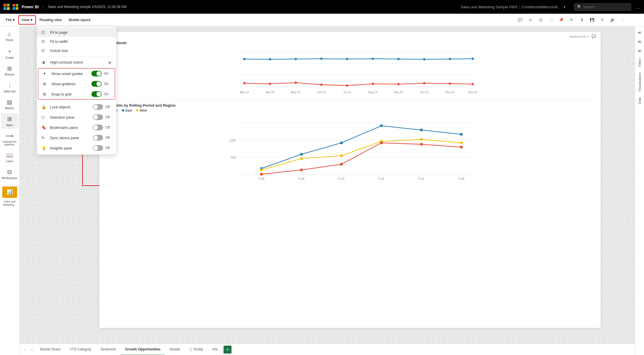  What do you see at coordinates (98, 138) in the screenshot?
I see `sync-toggle` at bounding box center [98, 138].